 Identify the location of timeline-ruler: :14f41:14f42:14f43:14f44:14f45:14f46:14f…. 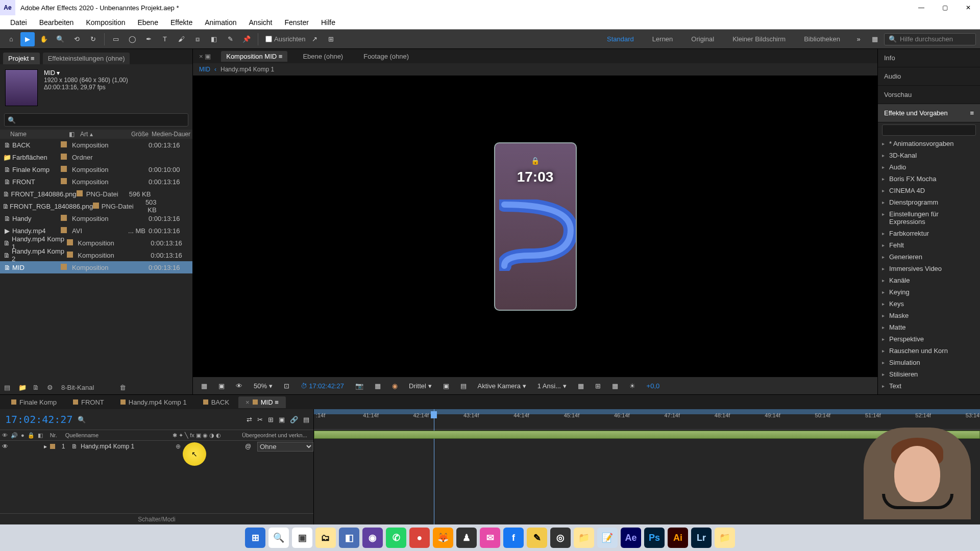
(647, 419).